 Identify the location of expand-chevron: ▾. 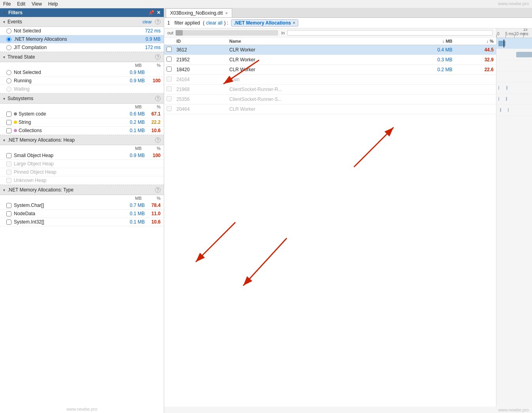
(4, 13).